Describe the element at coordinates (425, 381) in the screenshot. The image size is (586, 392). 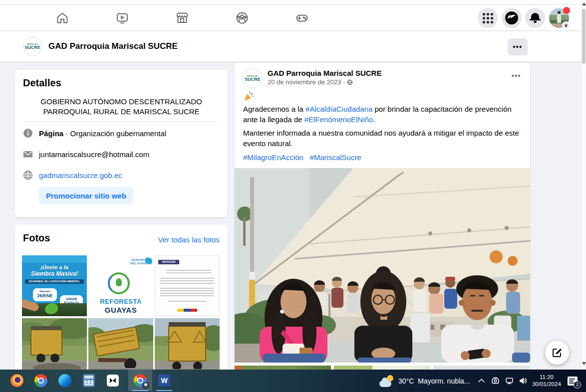
I see `weather-widget: 30°C Mayorm. nubla...` at that location.